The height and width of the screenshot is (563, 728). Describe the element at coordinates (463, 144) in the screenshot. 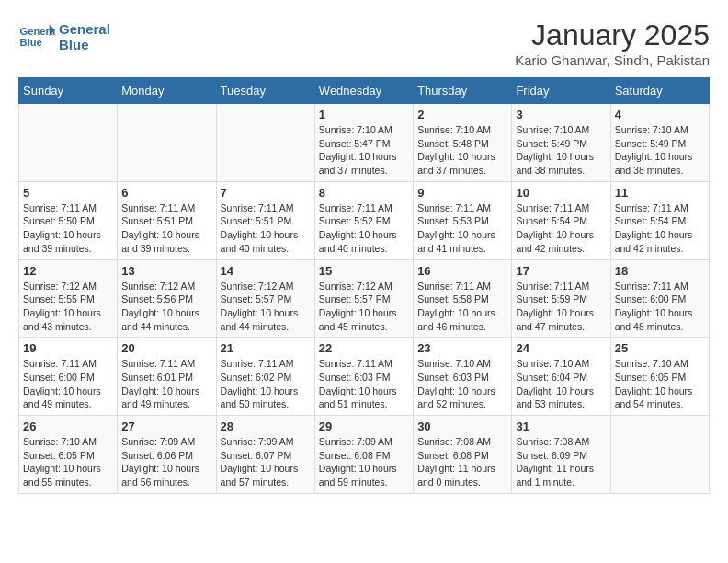

I see `calendar-cell: 2Sunrise: 7:10 AM Sunset: 5:48 PM Daylig…` at that location.